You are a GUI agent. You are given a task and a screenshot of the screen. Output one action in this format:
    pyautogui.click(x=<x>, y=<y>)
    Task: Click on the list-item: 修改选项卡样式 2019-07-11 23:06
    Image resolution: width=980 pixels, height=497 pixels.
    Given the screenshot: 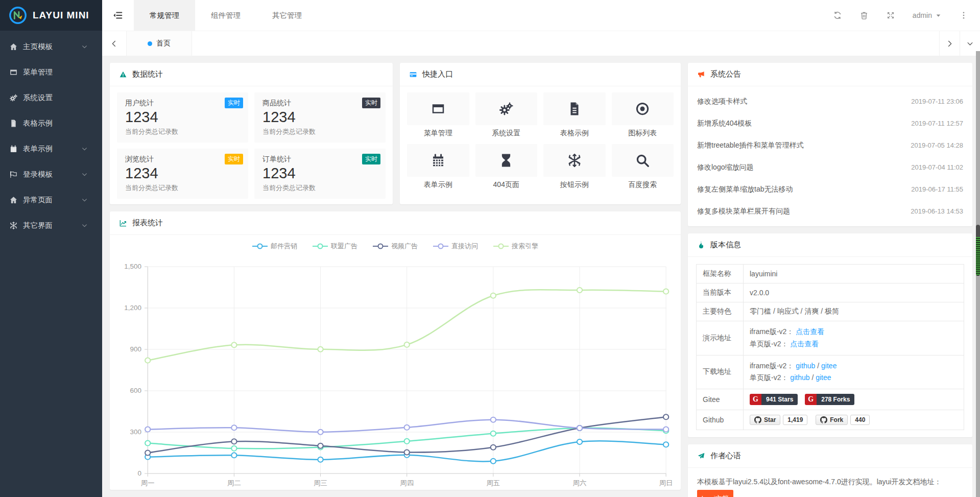 What is the action you would take?
    pyautogui.click(x=830, y=101)
    